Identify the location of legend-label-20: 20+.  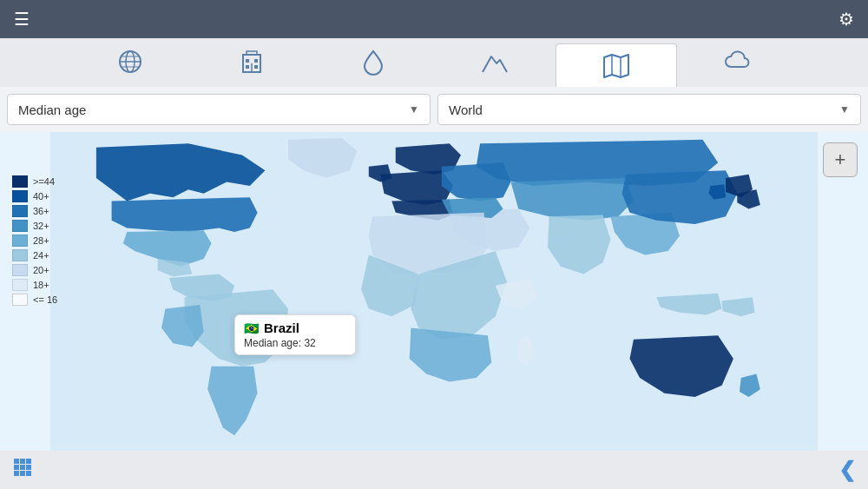
(42, 270).